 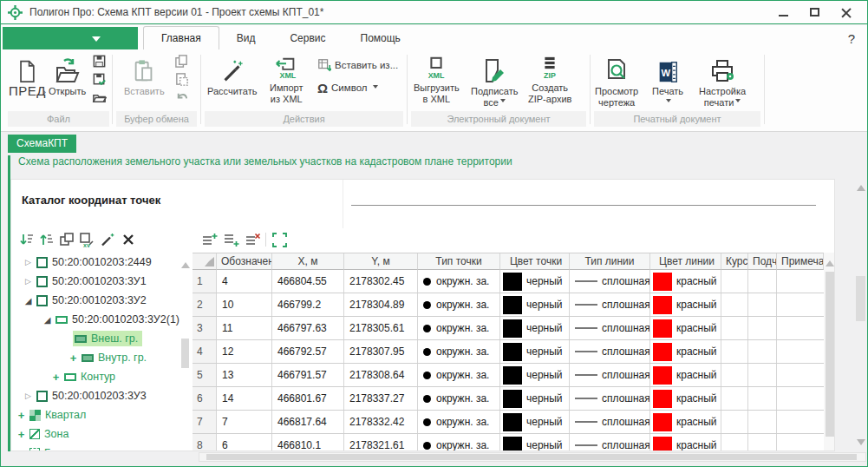 What do you see at coordinates (67, 240) in the screenshot?
I see `duplicate-button` at bounding box center [67, 240].